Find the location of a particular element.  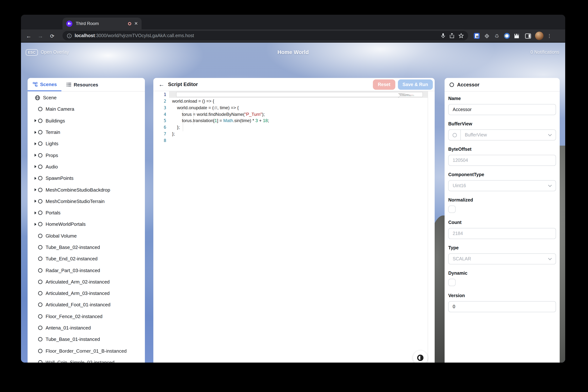

contrast-toggle-button is located at coordinates (420, 356).